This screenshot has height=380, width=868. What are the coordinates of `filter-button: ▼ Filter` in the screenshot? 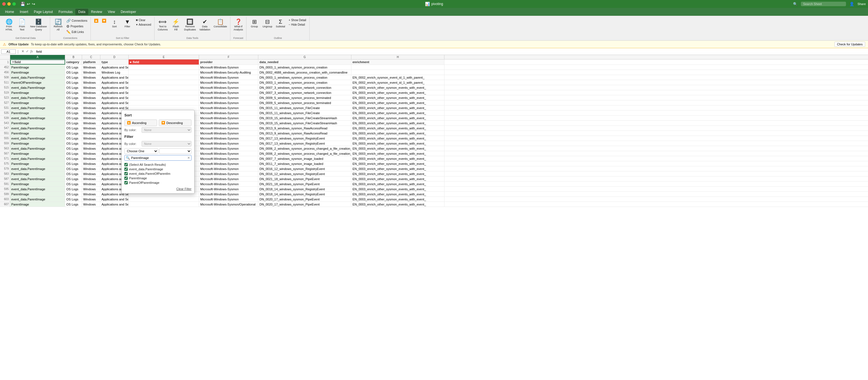 It's located at (127, 24).